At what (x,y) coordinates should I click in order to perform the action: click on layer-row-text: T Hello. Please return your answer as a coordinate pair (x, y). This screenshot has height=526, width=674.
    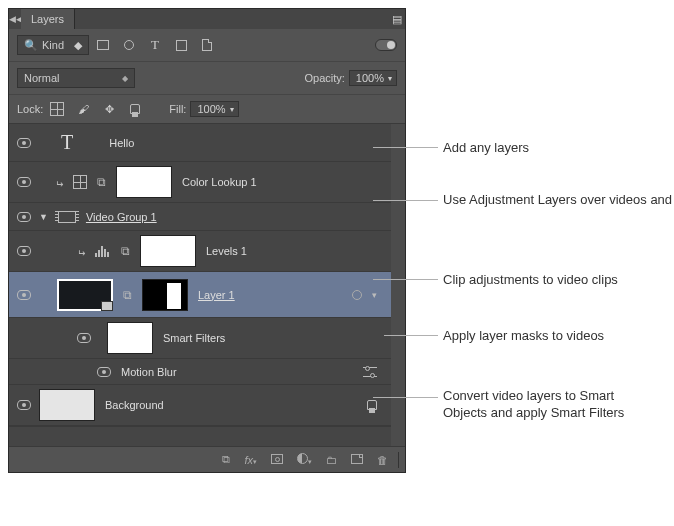
    Looking at the image, I should click on (200, 143).